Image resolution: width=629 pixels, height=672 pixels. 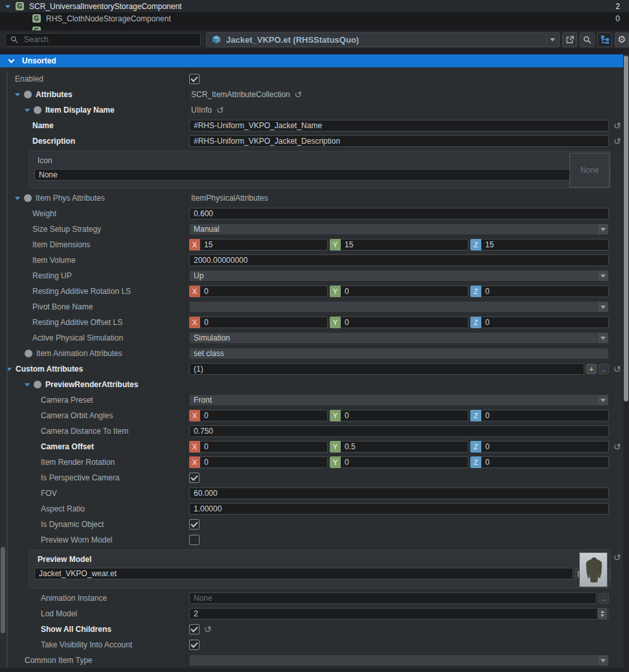 I want to click on property-label-cell: PreviewRenderAttributes, so click(x=93, y=385).